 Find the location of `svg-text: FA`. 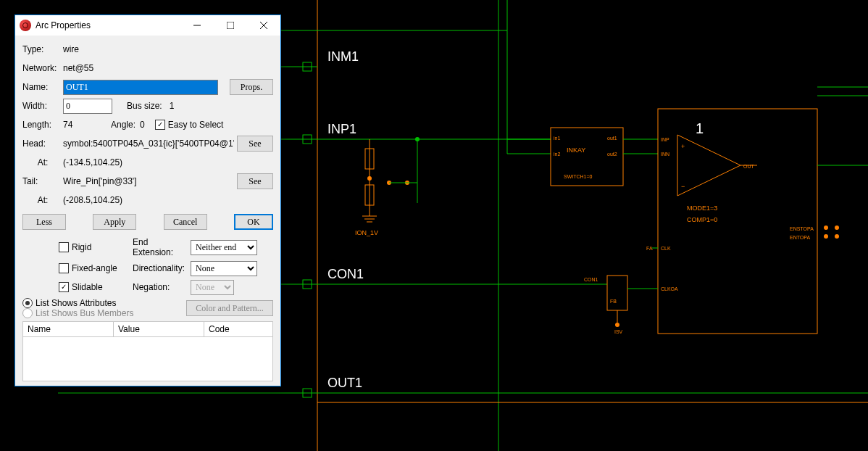

svg-text: FA is located at coordinates (649, 248).